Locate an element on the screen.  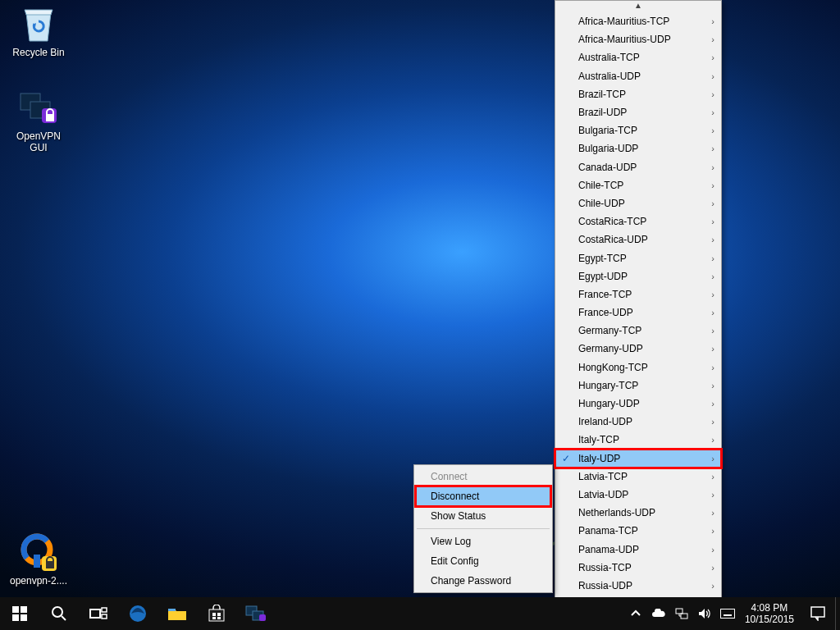
country-item-label: Latvia-TCP is located at coordinates (603, 477).